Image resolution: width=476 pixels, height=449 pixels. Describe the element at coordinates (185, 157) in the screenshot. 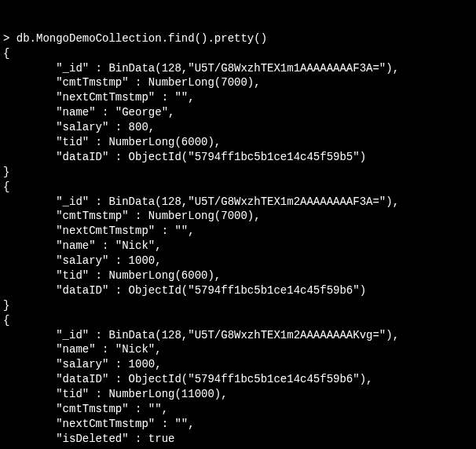

I see `doc0-dataID: "dataID" : ObjectId("5794ff1bc5b1ce14c45…` at that location.